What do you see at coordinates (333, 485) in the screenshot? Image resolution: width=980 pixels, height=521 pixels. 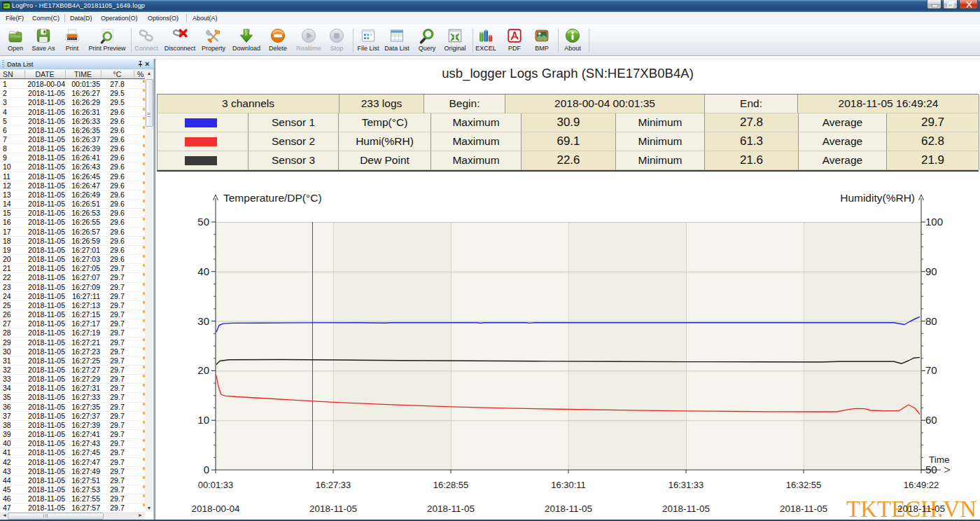 I see `svg-text: 16:27:33` at bounding box center [333, 485].